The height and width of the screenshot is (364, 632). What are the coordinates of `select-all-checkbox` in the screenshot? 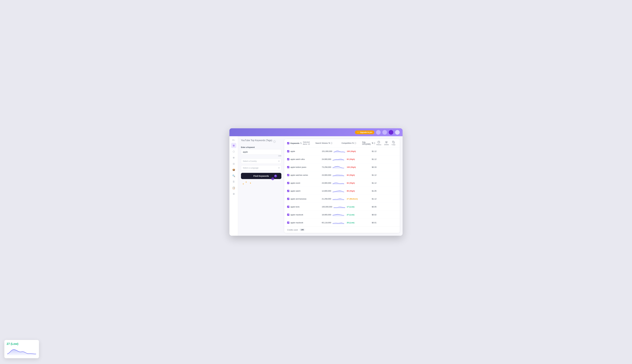 It's located at (288, 143).